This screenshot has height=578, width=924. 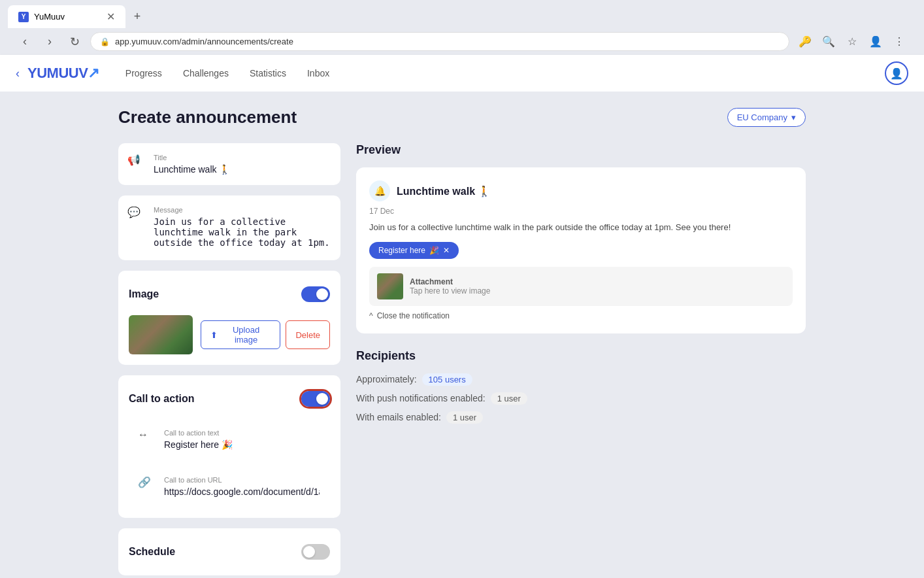 I want to click on image-section-label: Image, so click(x=144, y=294).